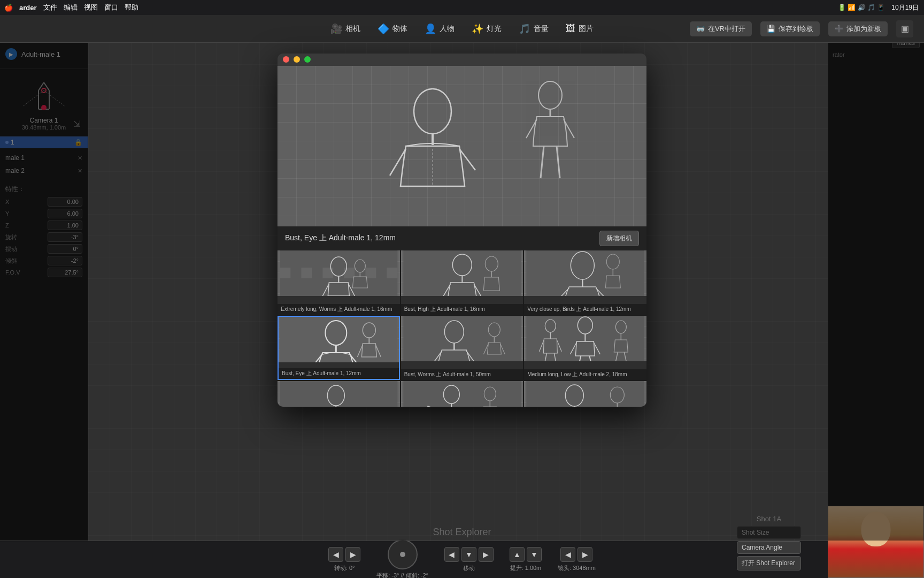 This screenshot has width=924, height=578. I want to click on toolbar-light: ✨ 灯光, so click(487, 29).